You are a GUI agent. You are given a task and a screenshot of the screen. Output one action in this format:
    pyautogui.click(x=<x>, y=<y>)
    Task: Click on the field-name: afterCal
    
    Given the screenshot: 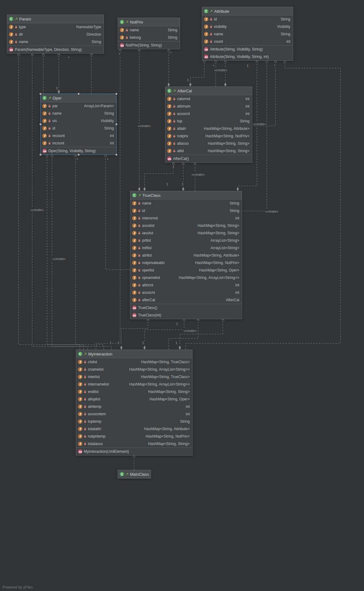 What is the action you would take?
    pyautogui.click(x=149, y=300)
    